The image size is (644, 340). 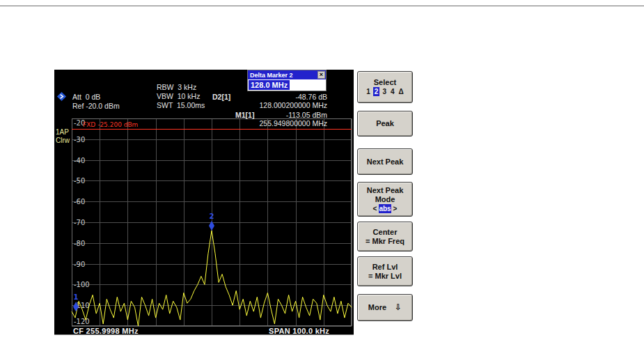 I want to click on softkey-ref-lvl-mkr-lvl: Ref Lvl = Mkr Lvl, so click(x=385, y=272).